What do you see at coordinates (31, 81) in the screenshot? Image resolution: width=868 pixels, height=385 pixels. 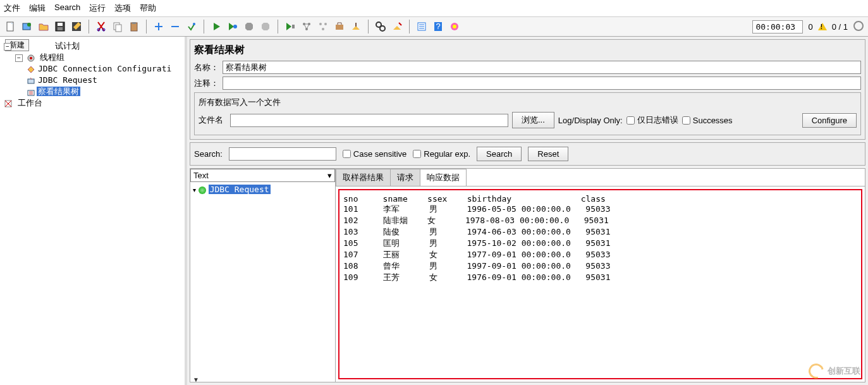 I see `jdbc-request-icon` at bounding box center [31, 81].